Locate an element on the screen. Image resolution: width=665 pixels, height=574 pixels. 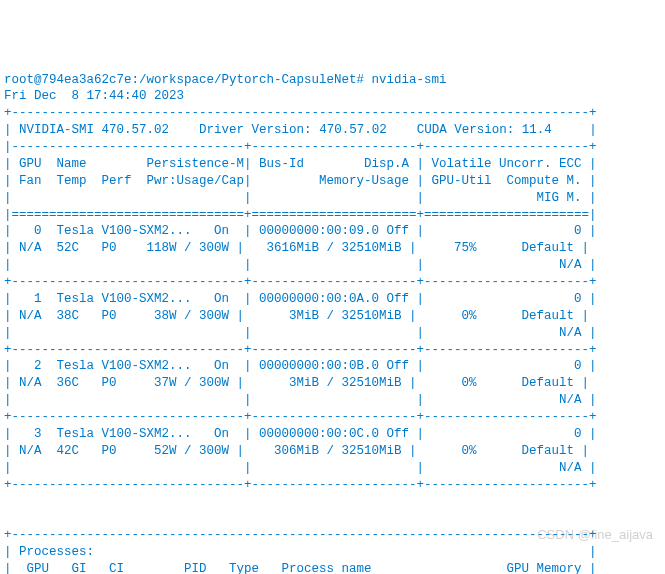
col-header-1: | GPU Name Persistence-M| Bus-Id Disp.A … is located at coordinates (300, 164).